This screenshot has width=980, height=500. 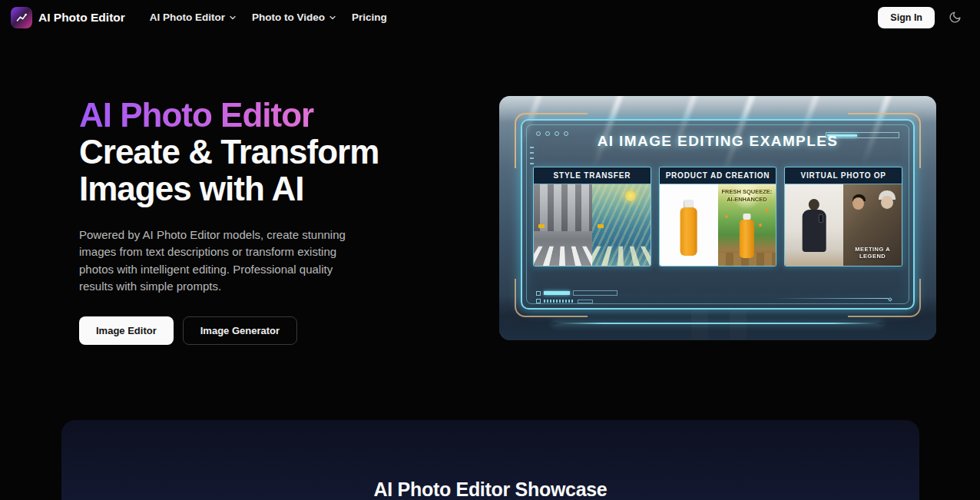 What do you see at coordinates (955, 17) in the screenshot?
I see `theme-toggle-button` at bounding box center [955, 17].